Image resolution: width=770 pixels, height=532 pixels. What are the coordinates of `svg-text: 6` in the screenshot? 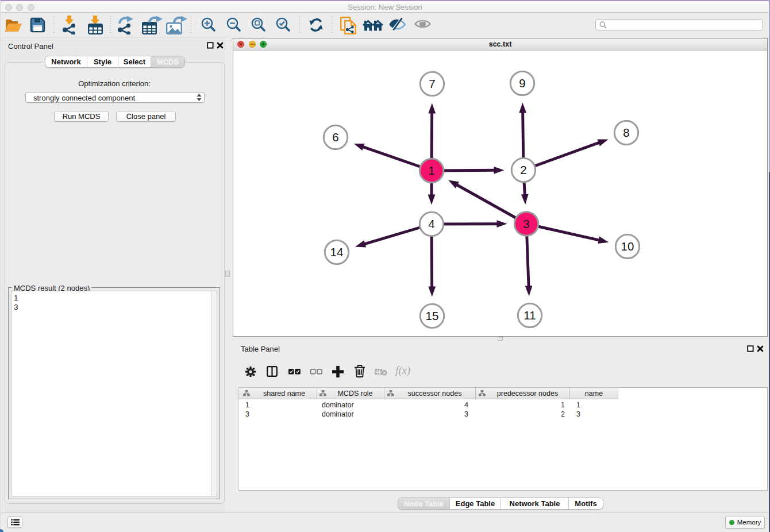 It's located at (336, 137).